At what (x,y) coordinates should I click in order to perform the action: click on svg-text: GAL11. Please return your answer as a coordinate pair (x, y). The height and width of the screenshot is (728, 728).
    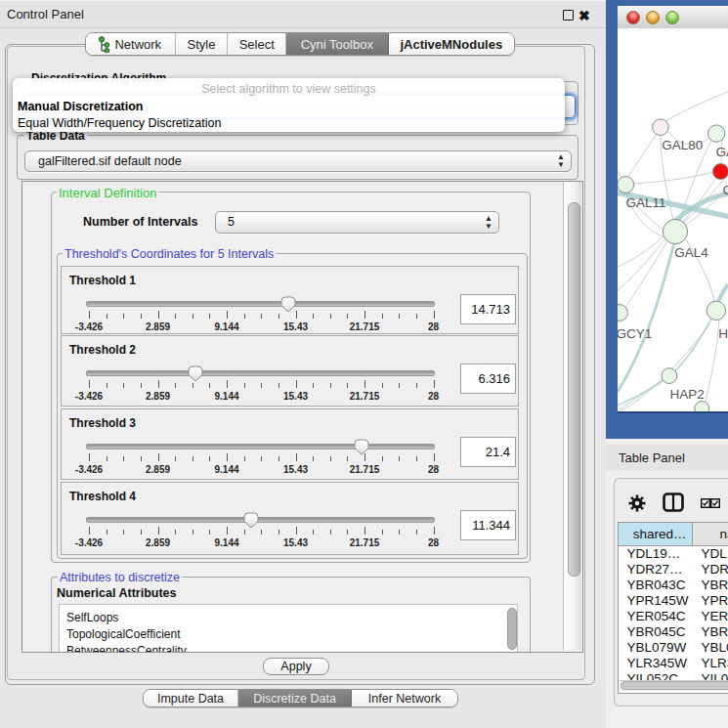
    Looking at the image, I should click on (647, 203).